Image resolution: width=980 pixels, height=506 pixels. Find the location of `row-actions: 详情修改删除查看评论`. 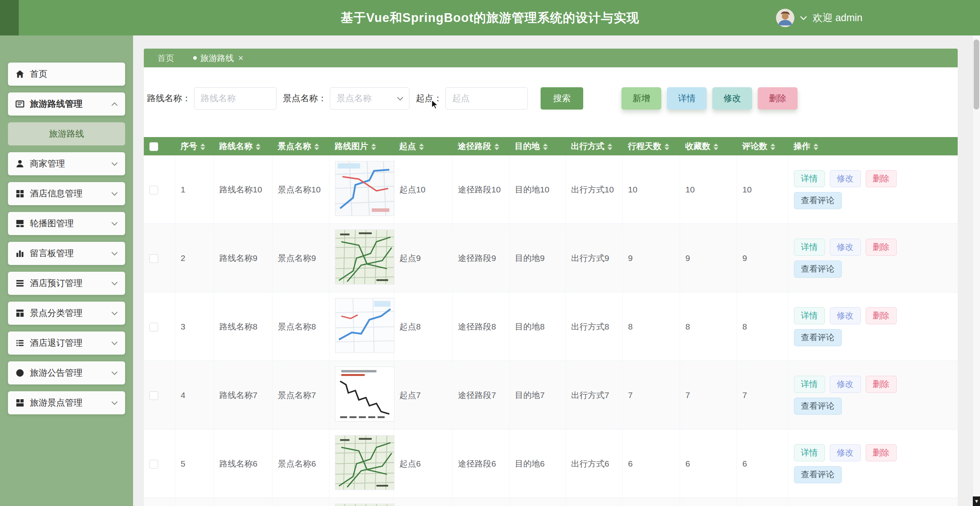

row-actions: 详情修改删除查看评论 is located at coordinates (864, 258).